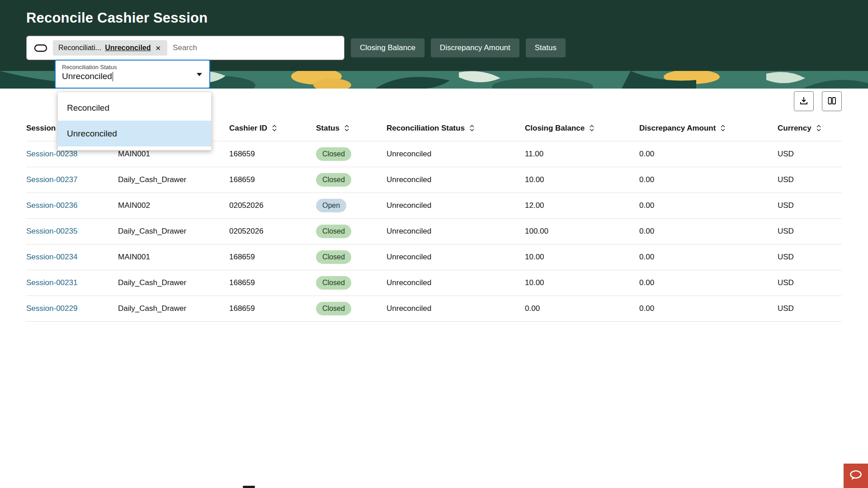  Describe the element at coordinates (87, 76) in the screenshot. I see `dropdown-value-text: Unreconciled` at that location.